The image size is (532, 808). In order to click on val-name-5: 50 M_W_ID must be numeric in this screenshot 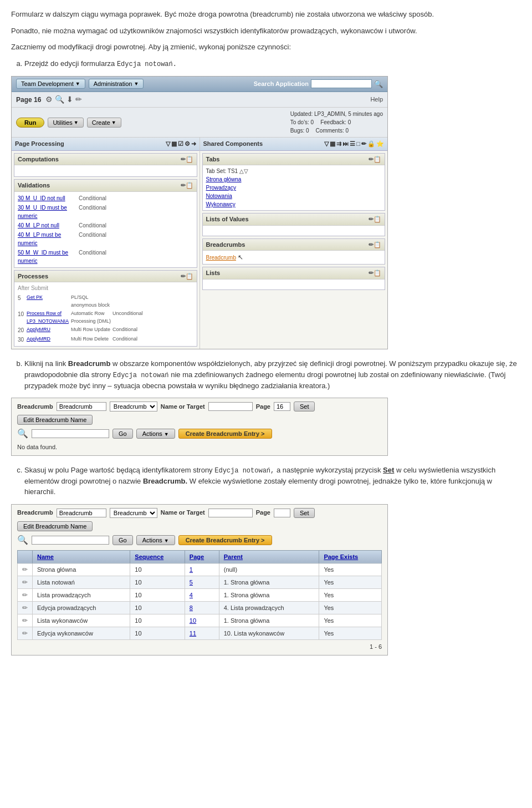, I will do `click(48, 257)`.